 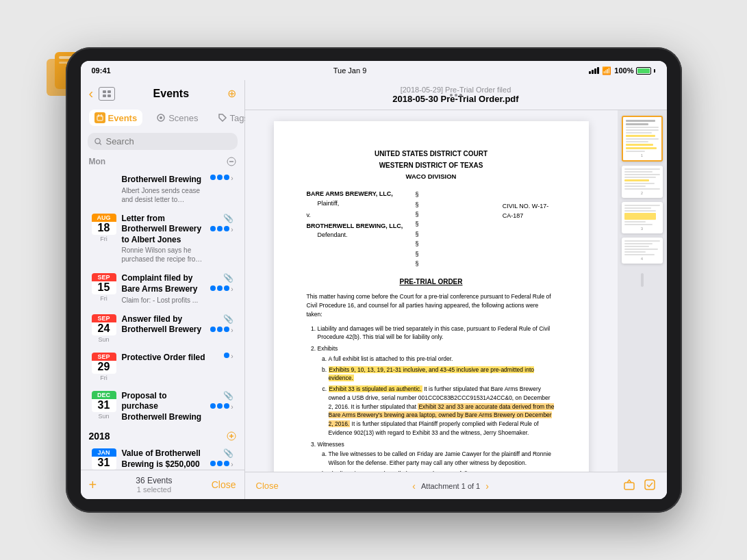 I want to click on pdf-plaintiff-name: BARE ARMS BREWERY, LLC,, so click(x=362, y=194).